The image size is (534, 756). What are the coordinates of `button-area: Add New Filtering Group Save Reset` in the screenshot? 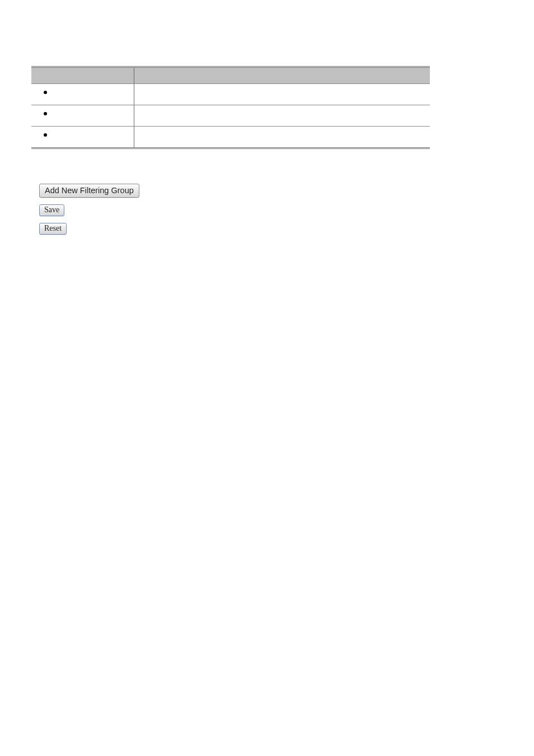 It's located at (287, 209).